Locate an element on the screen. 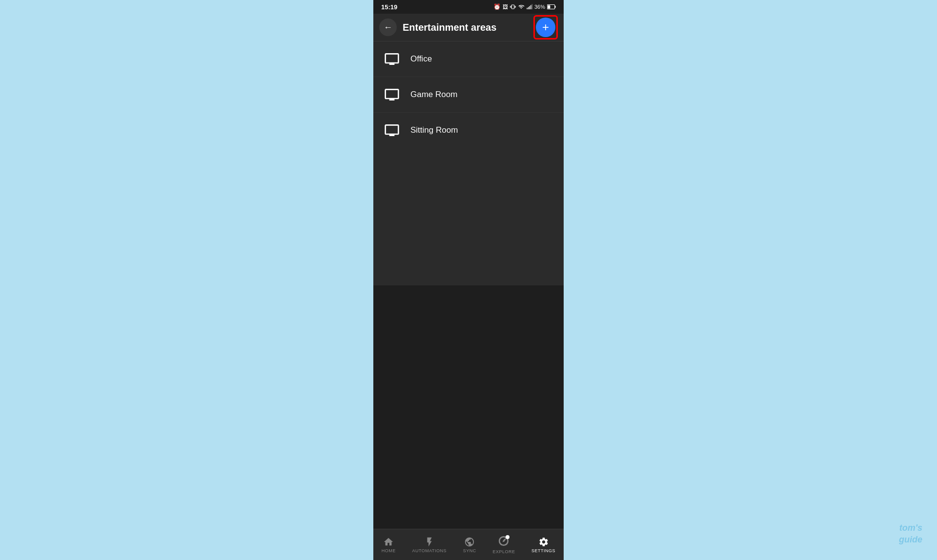 Image resolution: width=937 pixels, height=560 pixels. list-item: Game Room is located at coordinates (468, 95).